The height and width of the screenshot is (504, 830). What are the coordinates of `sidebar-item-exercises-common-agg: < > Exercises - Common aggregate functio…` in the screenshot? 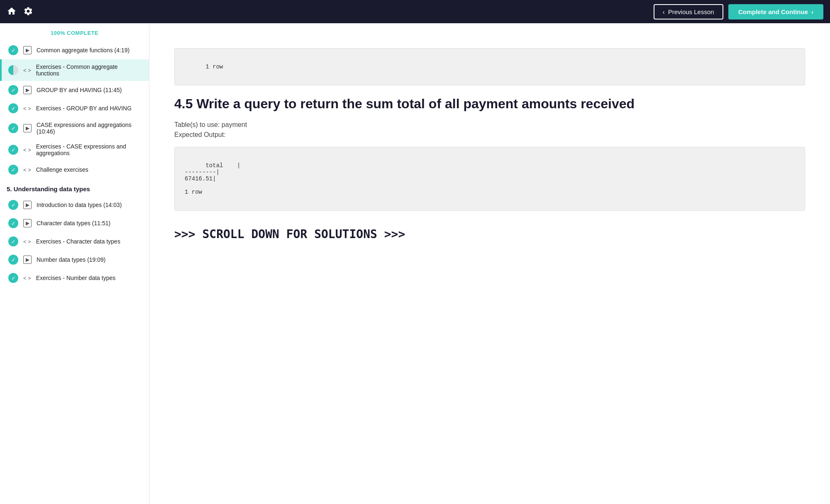 It's located at (75, 70).